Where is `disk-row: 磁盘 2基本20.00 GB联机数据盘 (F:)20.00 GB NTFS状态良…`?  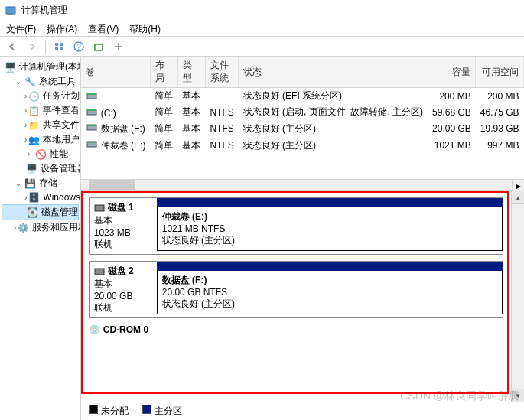
disk-row: 磁盘 2基本20.00 GB联机数据盘 (F:)20.00 GB NTFS状态良… is located at coordinates (296, 289).